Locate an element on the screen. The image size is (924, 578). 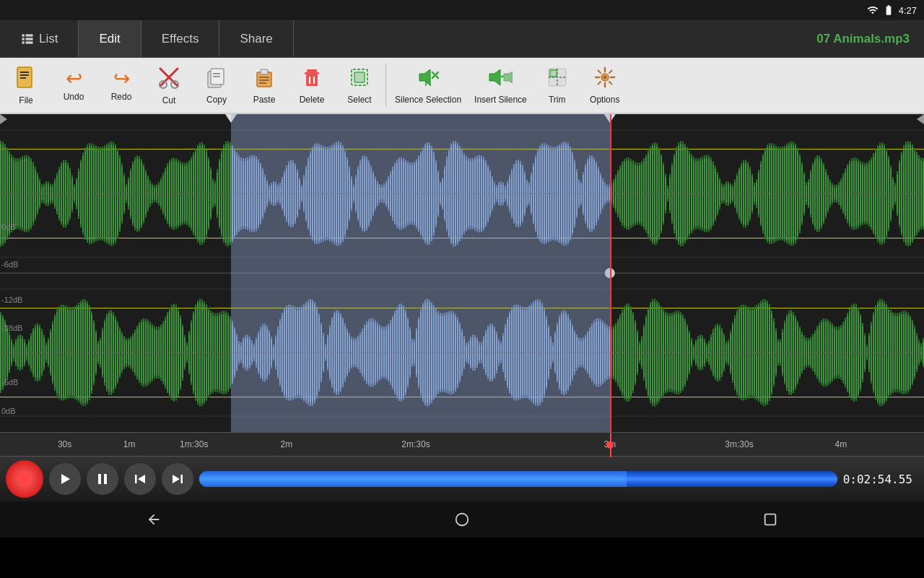
wifi-icon is located at coordinates (873, 10).